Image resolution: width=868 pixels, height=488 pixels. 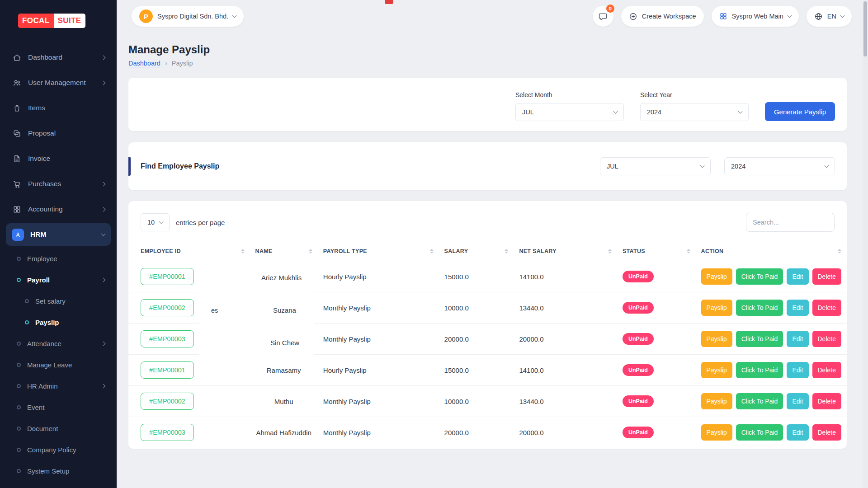 What do you see at coordinates (52, 450) in the screenshot?
I see `sidebar-item-label: Company Policy` at bounding box center [52, 450].